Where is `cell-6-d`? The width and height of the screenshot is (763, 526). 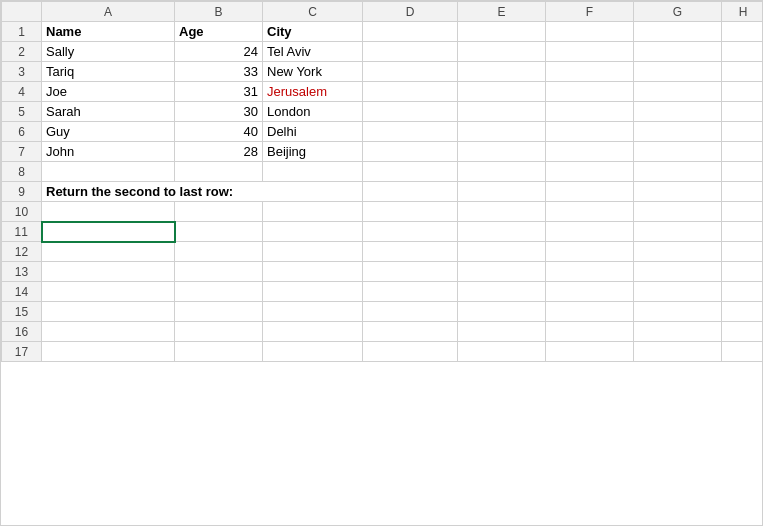 cell-6-d is located at coordinates (410, 132).